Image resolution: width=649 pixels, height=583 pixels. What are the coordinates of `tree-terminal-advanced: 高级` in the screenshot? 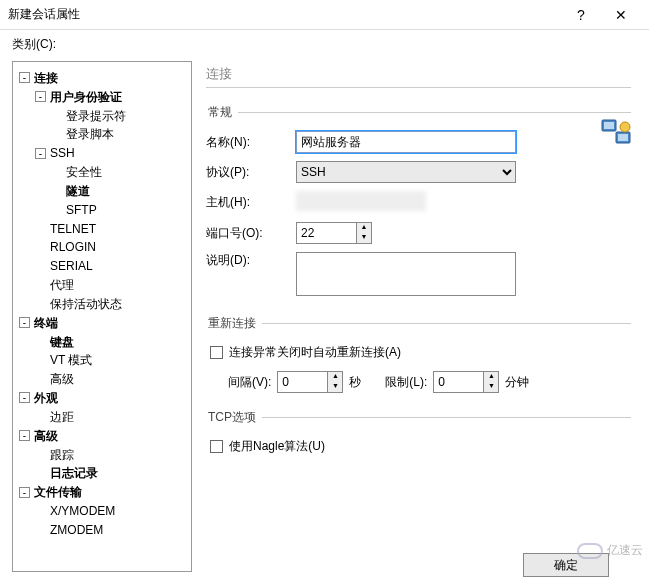 It's located at (62, 379).